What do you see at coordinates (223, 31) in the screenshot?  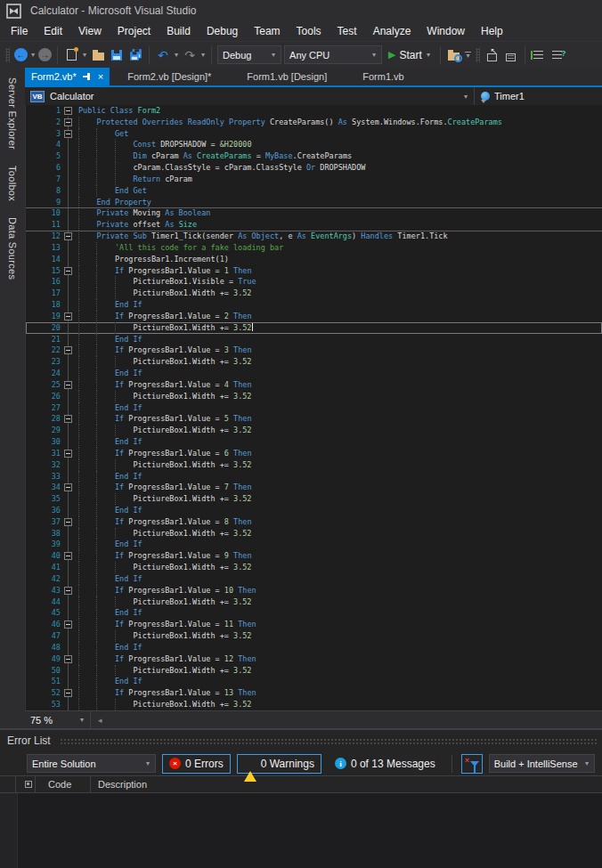 I see `menu-debug: Debug` at bounding box center [223, 31].